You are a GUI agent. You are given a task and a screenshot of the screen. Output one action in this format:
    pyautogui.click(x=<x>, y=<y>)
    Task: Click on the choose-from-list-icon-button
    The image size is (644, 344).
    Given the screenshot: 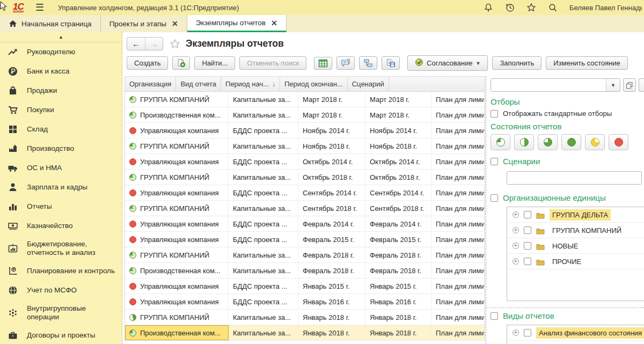 What is the action you would take?
    pyautogui.click(x=630, y=85)
    